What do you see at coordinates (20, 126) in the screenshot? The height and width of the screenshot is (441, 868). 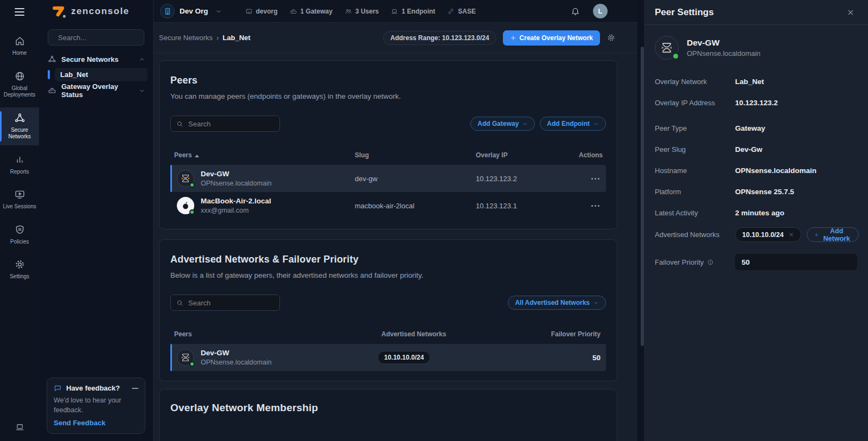 I see `rail-item-secure-networks: Secure Networks` at bounding box center [20, 126].